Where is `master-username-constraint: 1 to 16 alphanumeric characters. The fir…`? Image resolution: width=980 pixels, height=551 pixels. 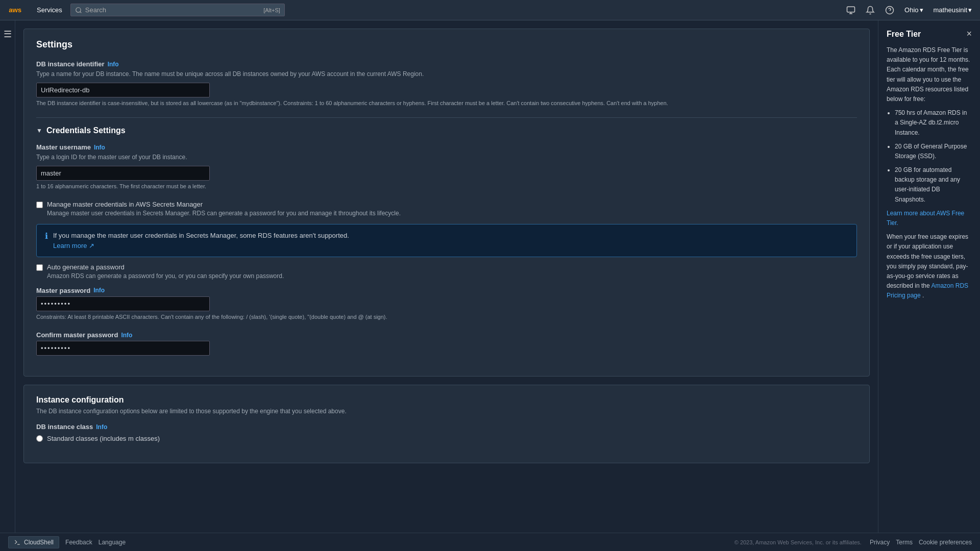
master-username-constraint: 1 to 16 alphanumeric characters. The fir… is located at coordinates (447, 187).